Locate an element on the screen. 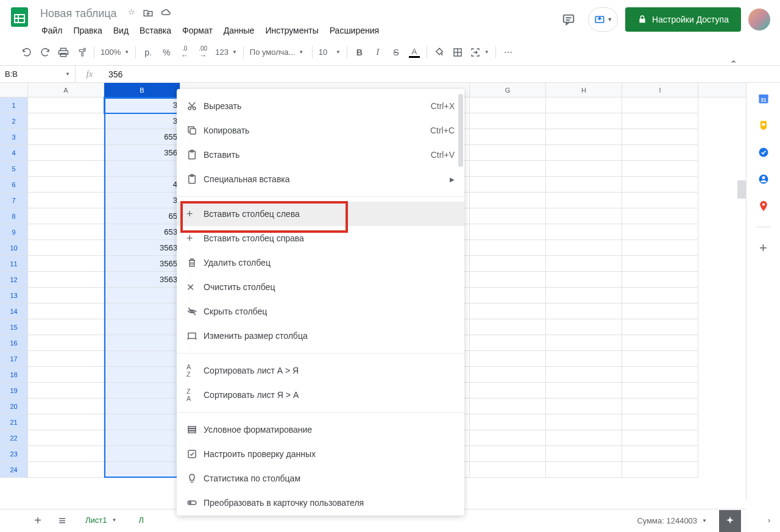  decrease-decimal-button: .0← is located at coordinates (185, 52).